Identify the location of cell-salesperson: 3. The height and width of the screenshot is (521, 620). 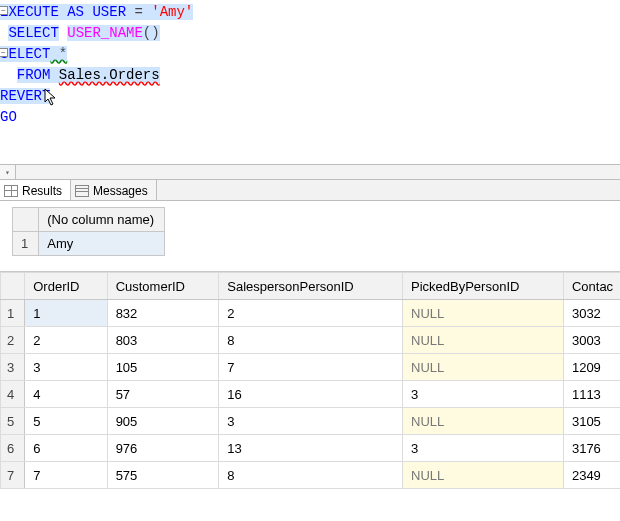
(311, 422).